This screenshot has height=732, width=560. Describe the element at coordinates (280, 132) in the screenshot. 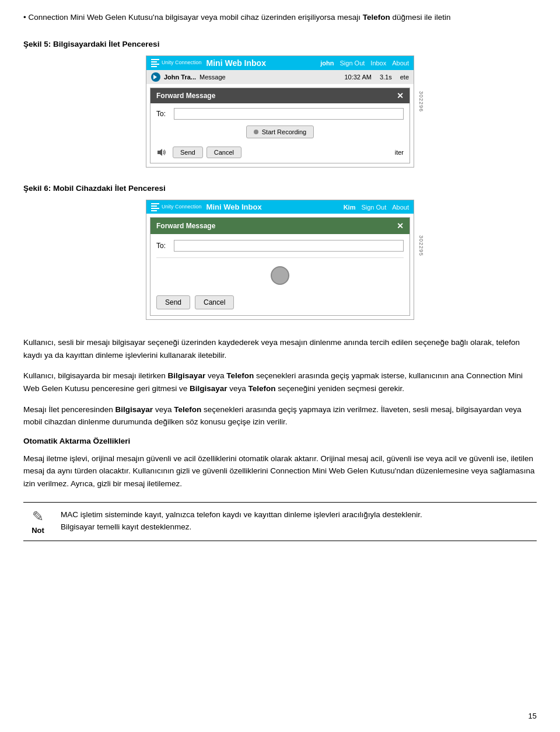

I see `start-recording-row: Start Recording` at that location.